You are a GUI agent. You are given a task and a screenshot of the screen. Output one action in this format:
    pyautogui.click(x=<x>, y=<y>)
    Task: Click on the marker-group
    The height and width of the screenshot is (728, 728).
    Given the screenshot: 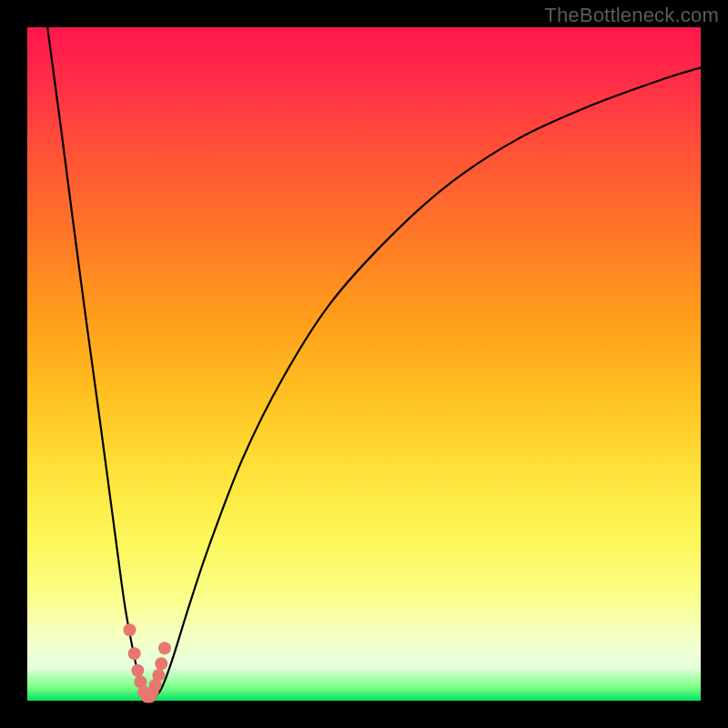 What is the action you would take?
    pyautogui.click(x=147, y=662)
    